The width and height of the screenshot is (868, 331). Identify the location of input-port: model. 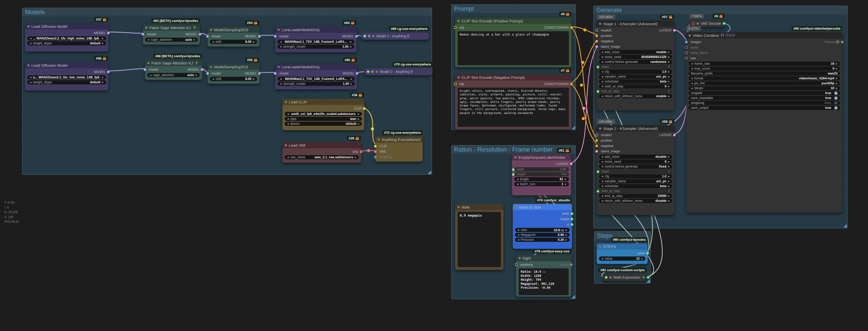
(284, 74).